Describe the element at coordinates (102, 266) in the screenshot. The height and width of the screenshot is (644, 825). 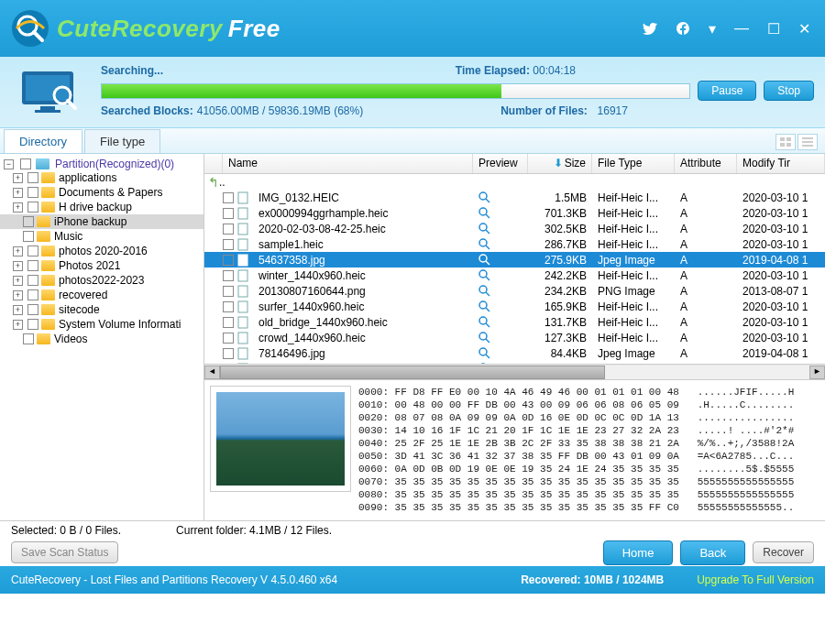
I see `tree-item: +Photos 2021` at that location.